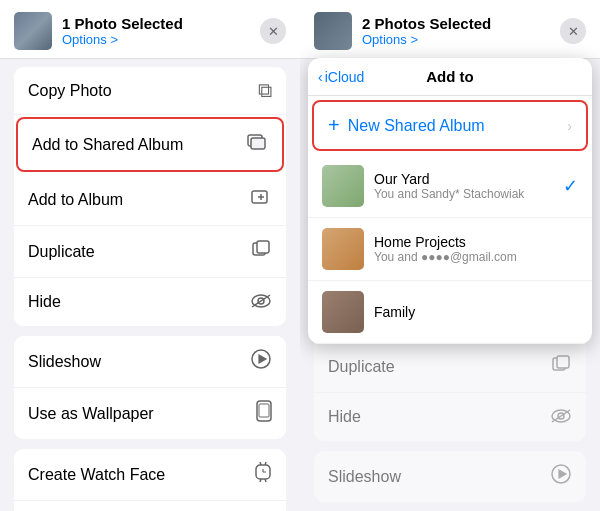 This screenshot has width=600, height=511. What do you see at coordinates (150, 144) in the screenshot?
I see `add-to-shared-album-item: Add to Shared Album` at bounding box center [150, 144].